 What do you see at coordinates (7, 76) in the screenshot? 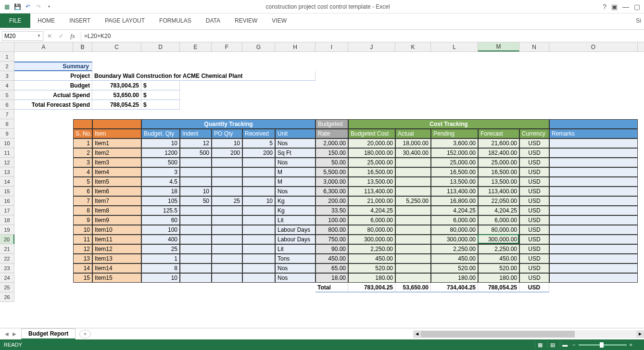
I see `row-header-3: 3` at bounding box center [7, 76].